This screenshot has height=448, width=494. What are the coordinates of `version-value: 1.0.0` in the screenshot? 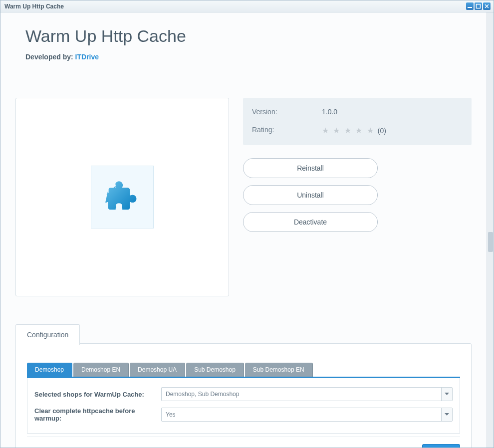 It's located at (392, 112).